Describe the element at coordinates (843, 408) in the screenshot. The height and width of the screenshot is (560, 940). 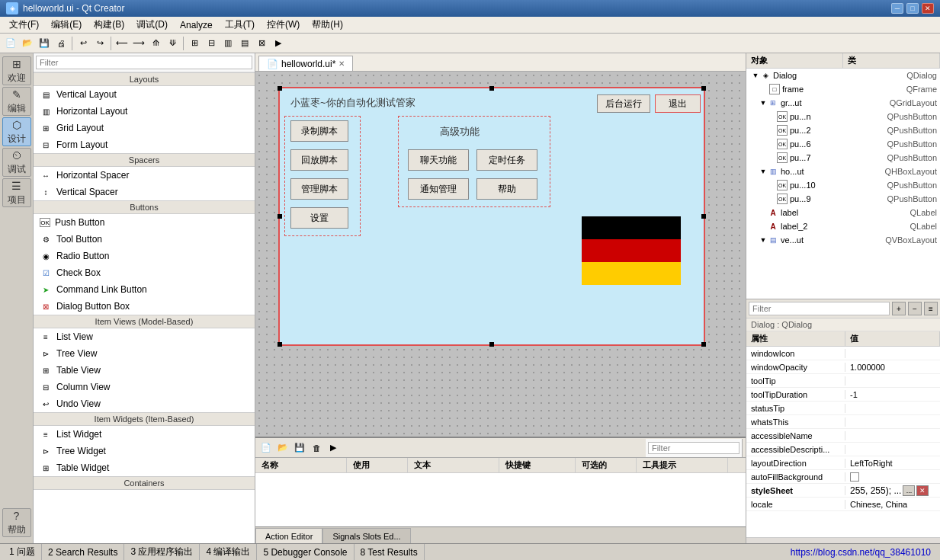
I see `prop-statusTip: statusTip` at that location.